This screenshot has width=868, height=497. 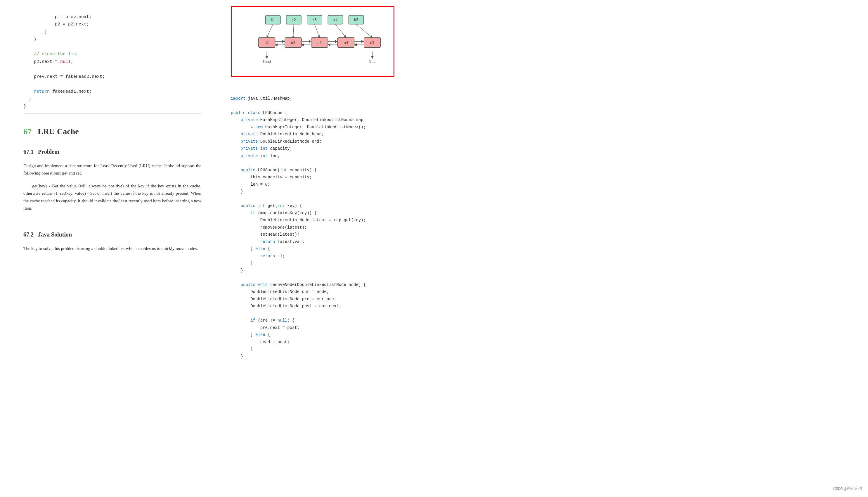 I want to click on svg-text: n2, so click(x=293, y=43).